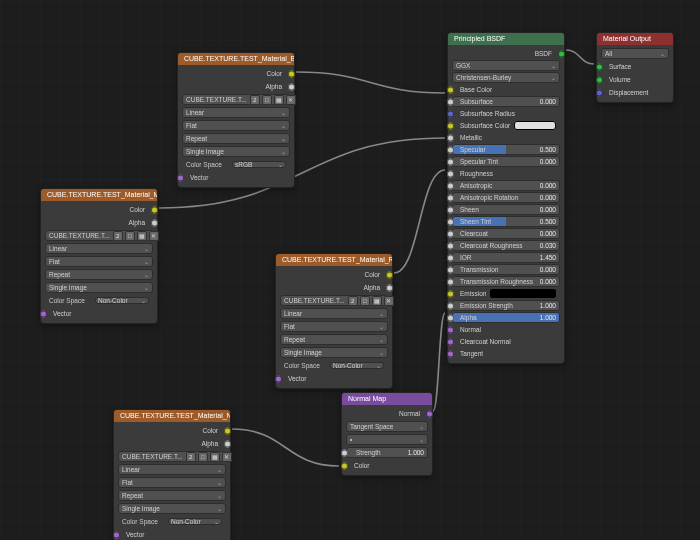 This screenshot has width=700, height=540. Describe the element at coordinates (236, 59) in the screenshot. I see `node-title: CUBE.TEXTURE.TEST_Material_BaseColor` at that location.